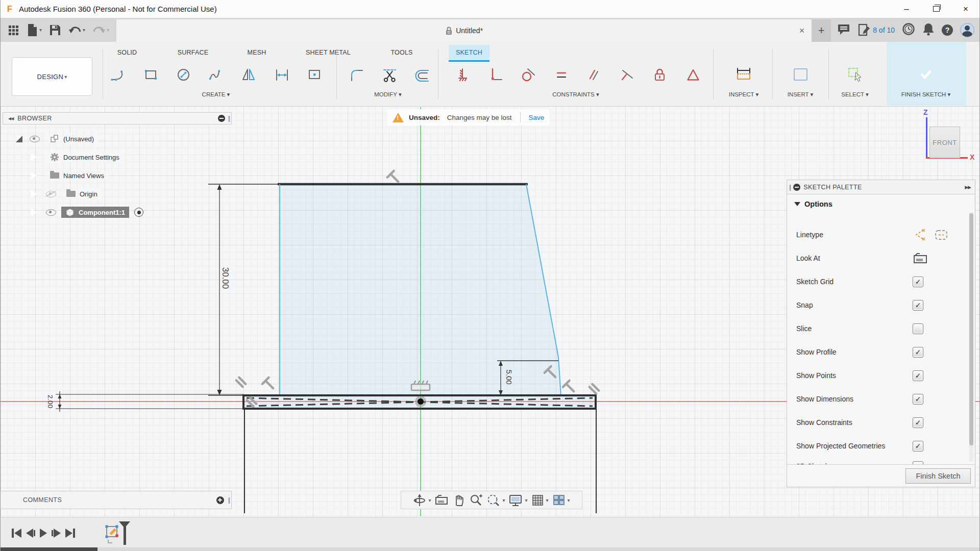 Image resolution: width=980 pixels, height=551 pixels. Describe the element at coordinates (537, 117) in the screenshot. I see `save-link: Save` at that location.